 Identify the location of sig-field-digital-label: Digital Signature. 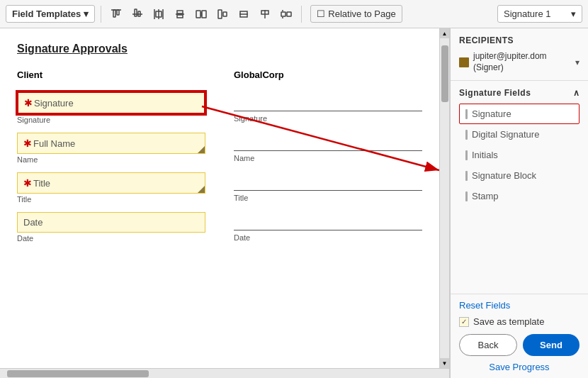
(506, 135).